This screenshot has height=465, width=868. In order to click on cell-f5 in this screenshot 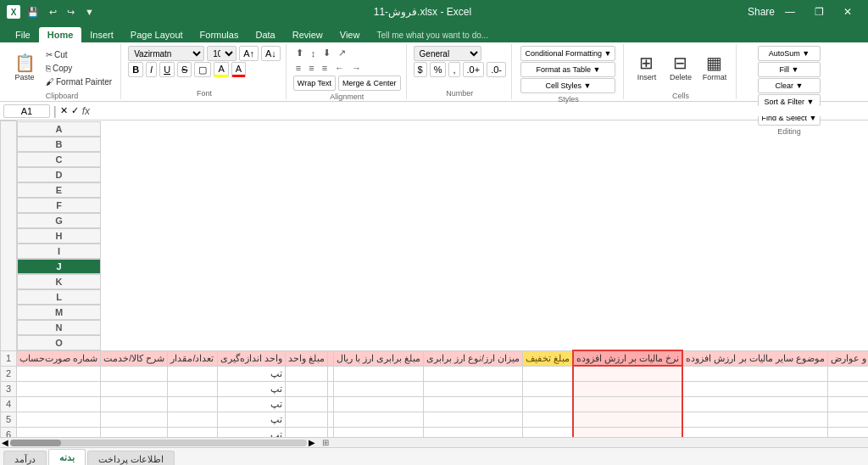, I will do `click(331, 419)`.